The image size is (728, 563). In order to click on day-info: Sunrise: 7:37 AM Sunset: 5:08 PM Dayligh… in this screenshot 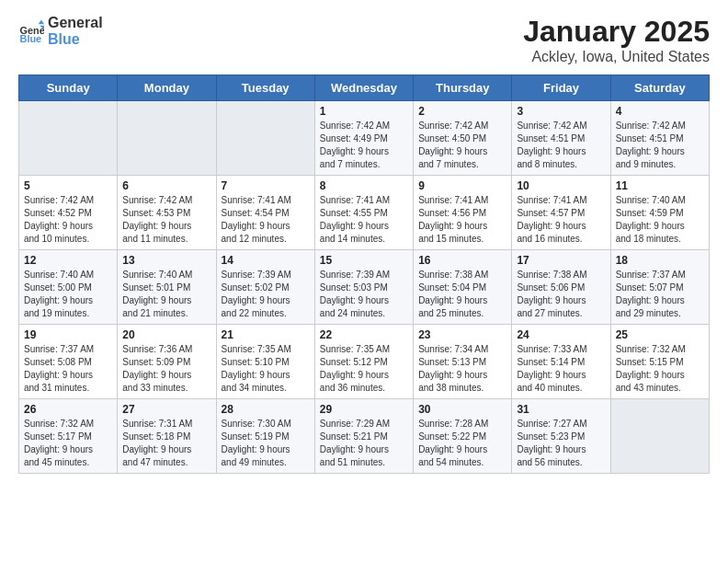, I will do `click(68, 369)`.